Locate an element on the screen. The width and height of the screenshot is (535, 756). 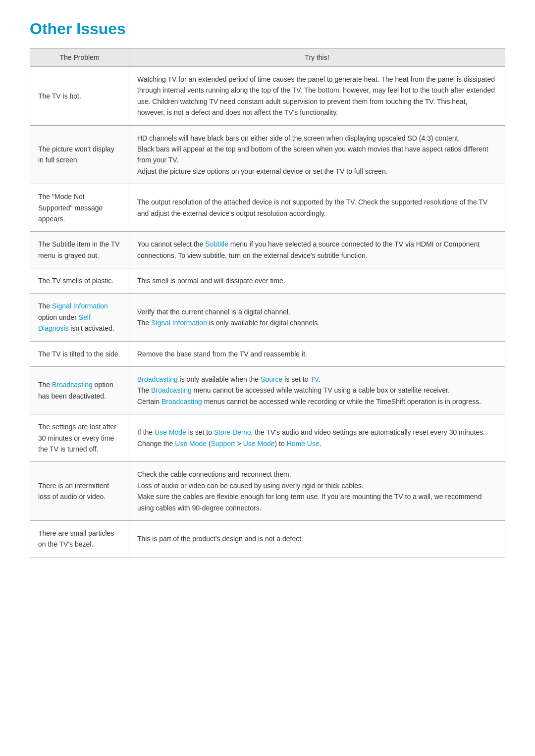
table-row: The TV is hot.Watching TV for an extende… is located at coordinates (268, 96).